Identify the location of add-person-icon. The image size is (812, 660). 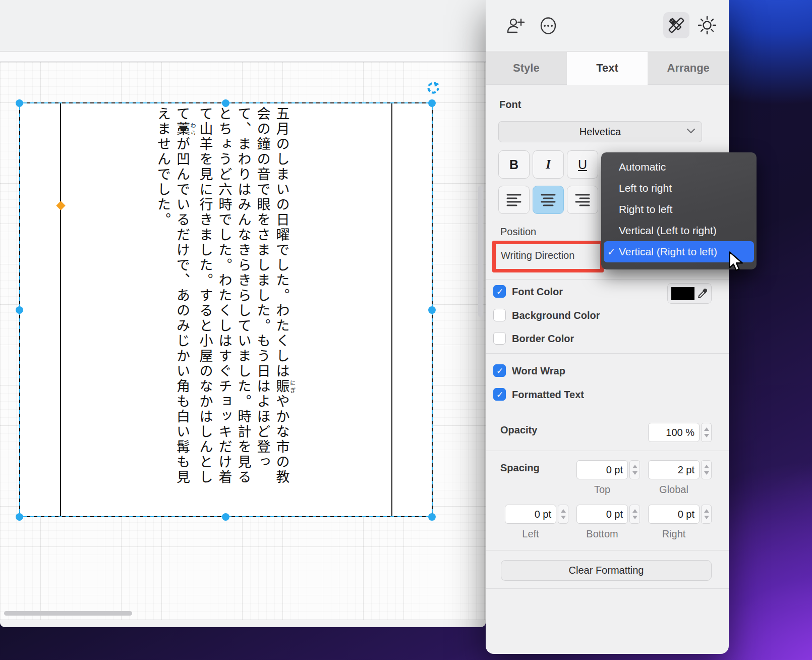
(516, 26).